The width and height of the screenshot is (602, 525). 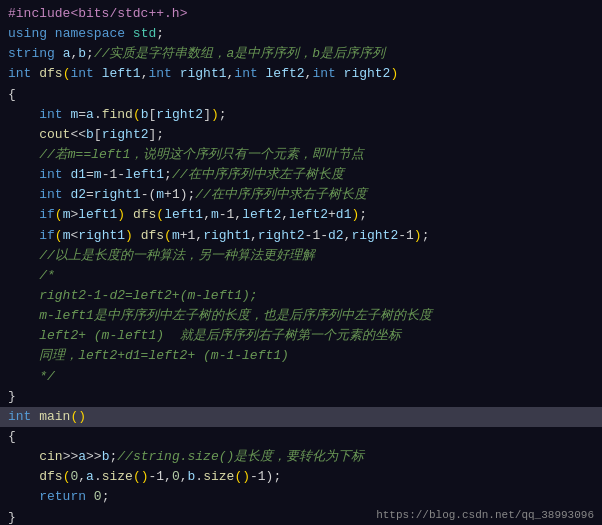 I want to click on code-line: if(m>left1) dfs(left1,m-1,left2,left2+d1…, so click(x=301, y=215).